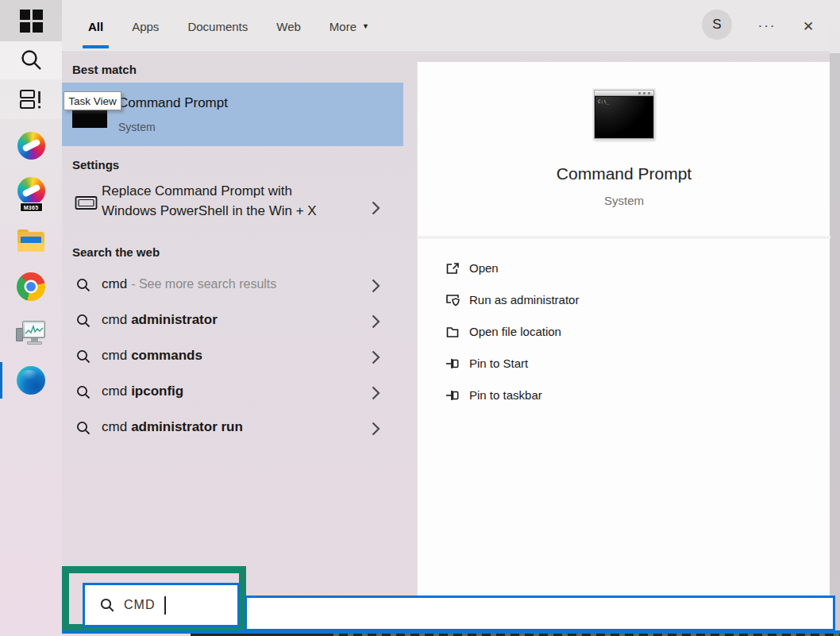 Image resolution: width=840 pixels, height=636 pixels. What do you see at coordinates (31, 333) in the screenshot?
I see `performance-monitor-icon` at bounding box center [31, 333].